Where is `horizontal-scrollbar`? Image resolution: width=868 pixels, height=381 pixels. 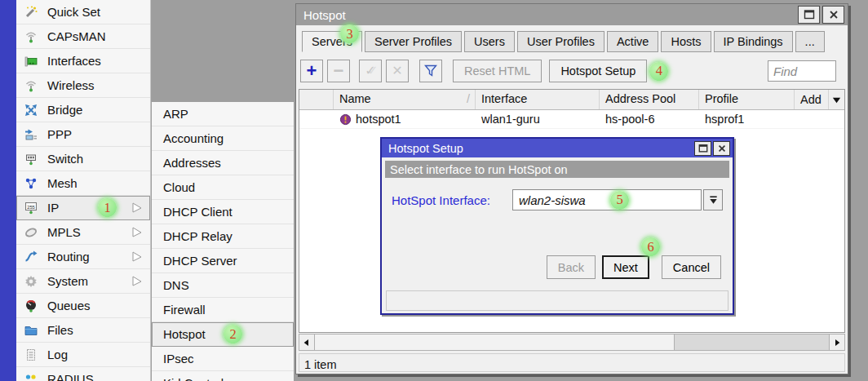 horizontal-scrollbar is located at coordinates (572, 343).